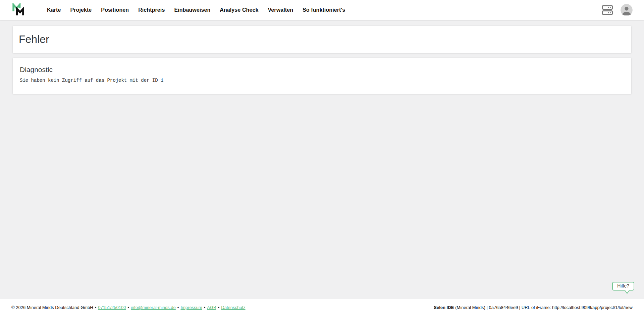 The image size is (644, 316). I want to click on diagnostic-title: Diagnostic, so click(322, 70).